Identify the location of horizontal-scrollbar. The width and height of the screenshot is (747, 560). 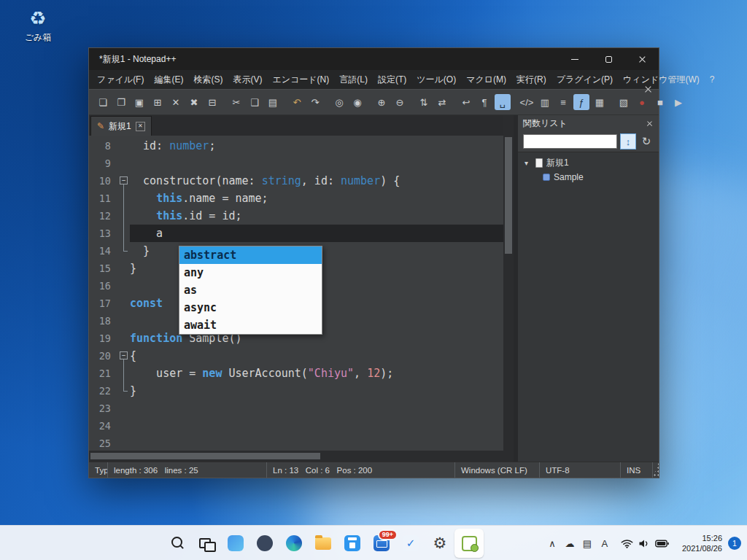
(296, 456).